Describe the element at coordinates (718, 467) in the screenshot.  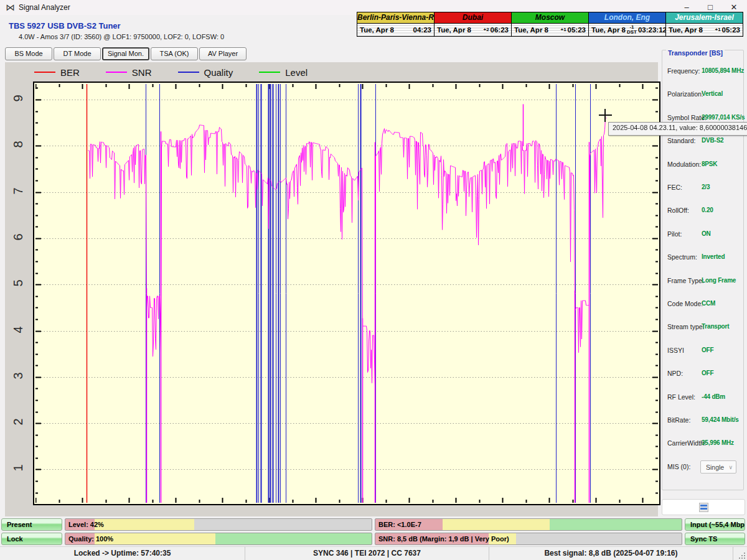
I see `mis-dropdown: Single∨` at that location.